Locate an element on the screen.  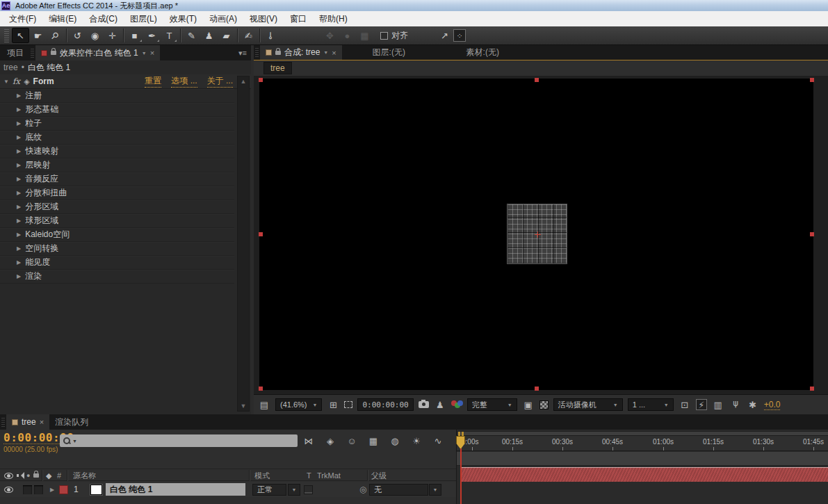
shy-icon: ☺ is located at coordinates (352, 441).